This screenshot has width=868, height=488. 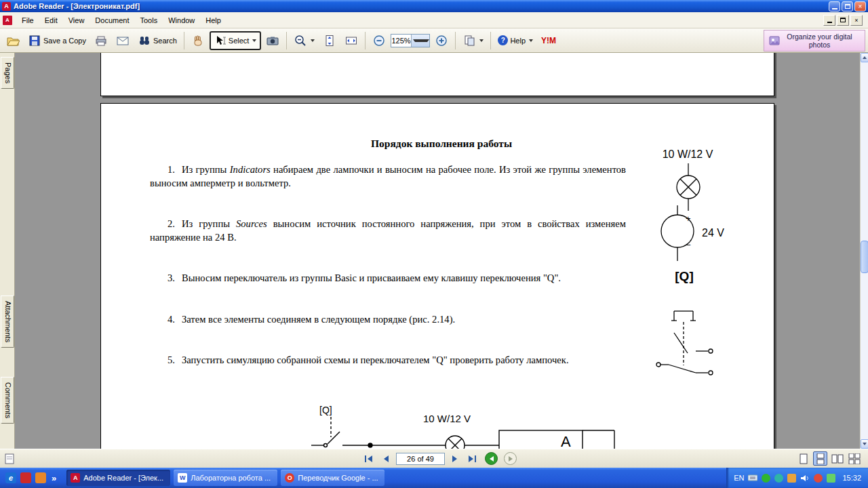 I want to click on save-a-copy-button: Save a Copy, so click(x=57, y=41).